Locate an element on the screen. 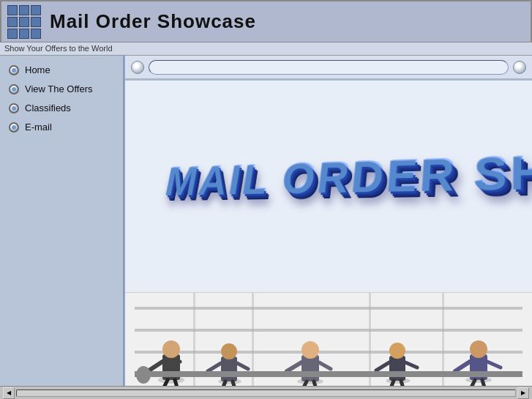 Image resolution: width=532 pixels, height=399 pixels. address-input is located at coordinates (329, 67).